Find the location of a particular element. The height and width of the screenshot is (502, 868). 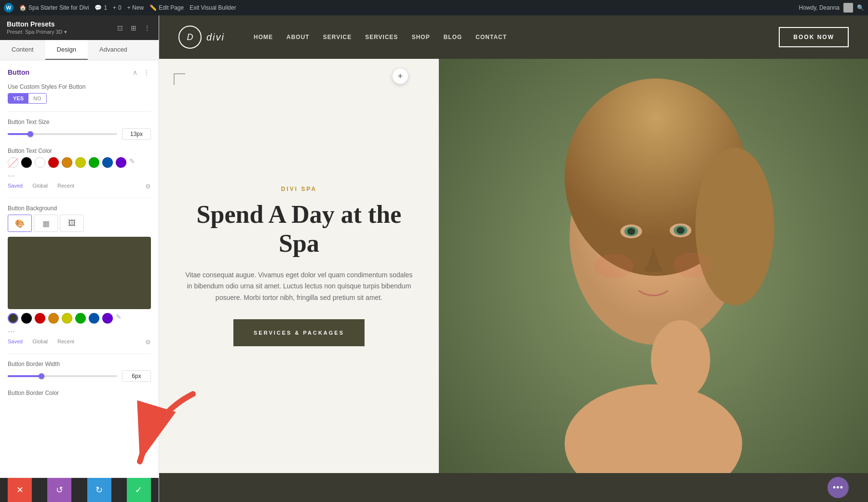

panel-icon-more: ⋮ is located at coordinates (147, 28).